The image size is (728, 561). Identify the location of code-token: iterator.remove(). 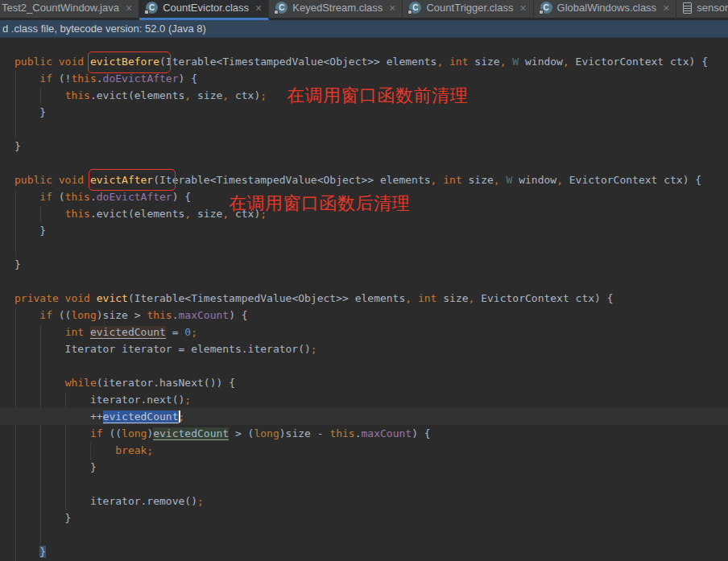
(106, 501).